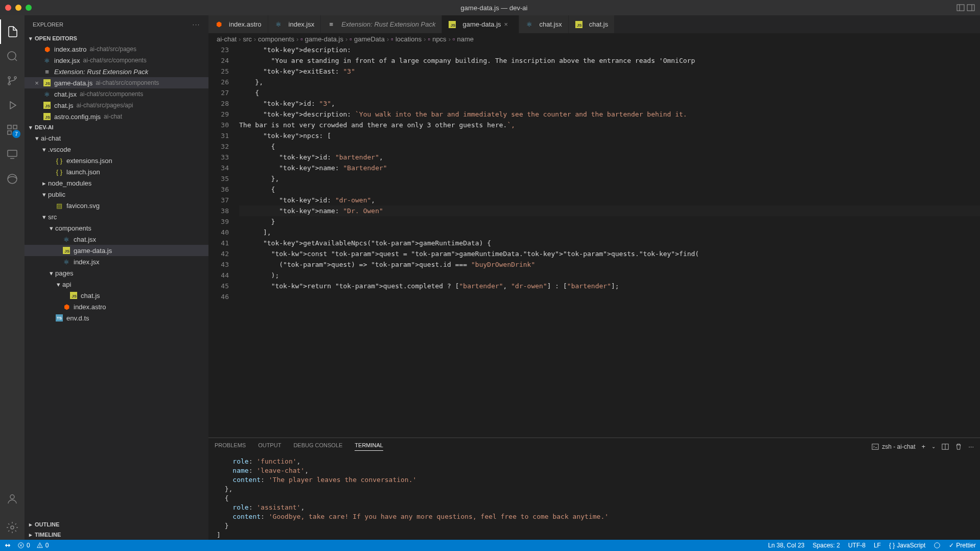 This screenshot has width=980, height=551. What do you see at coordinates (116, 83) in the screenshot?
I see `open-editors-list: ⬢index.astroai-chat/src/pages⚛index.jsxa…` at bounding box center [116, 83].